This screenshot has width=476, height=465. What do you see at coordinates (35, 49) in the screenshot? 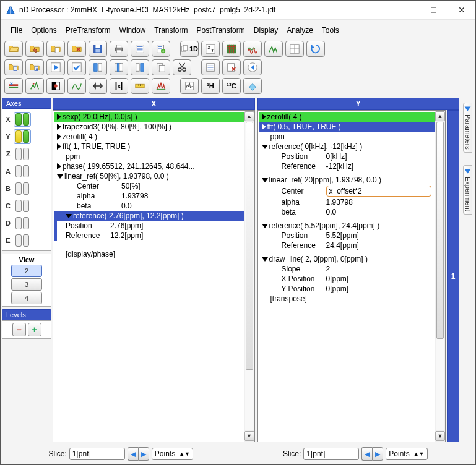
I see `open-pointer-button` at bounding box center [35, 49].